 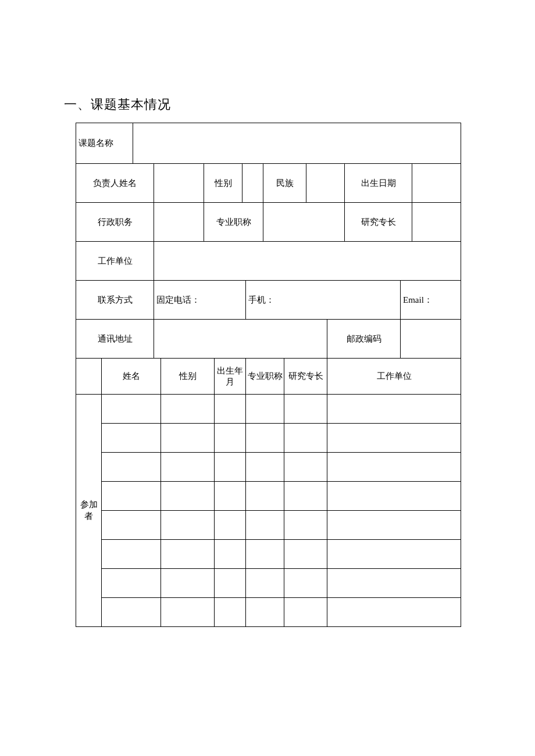 What do you see at coordinates (200, 300) in the screenshot?
I see `label-landline: 固定电话：` at bounding box center [200, 300].